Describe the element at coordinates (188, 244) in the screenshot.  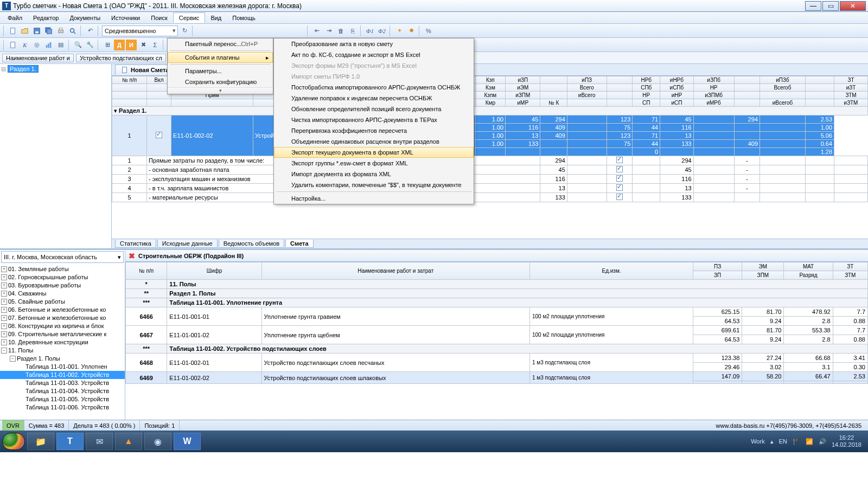
I see `btab-1: Исходные данные` at that location.